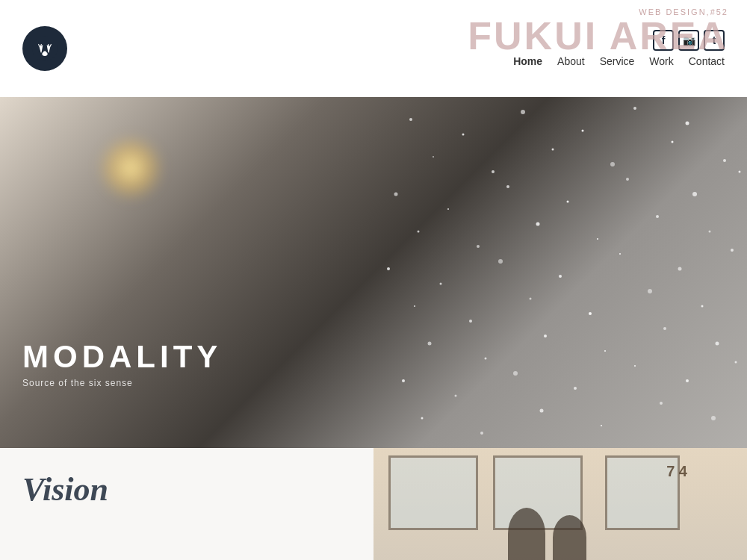 The height and width of the screenshot is (560, 747). Describe the element at coordinates (677, 472) in the screenshot. I see `address-number: 7 4` at that location.